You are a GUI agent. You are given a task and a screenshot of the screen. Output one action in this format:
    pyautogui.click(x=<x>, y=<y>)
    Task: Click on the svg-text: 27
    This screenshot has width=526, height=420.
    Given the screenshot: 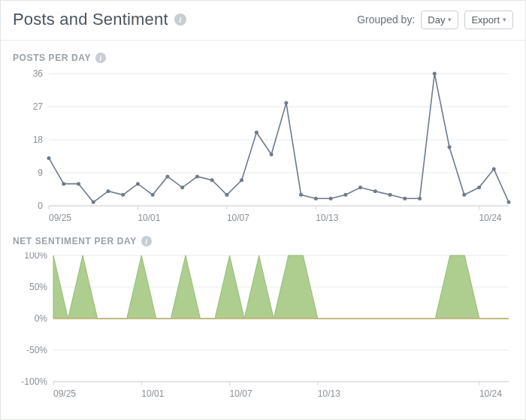 What is the action you would take?
    pyautogui.click(x=38, y=107)
    